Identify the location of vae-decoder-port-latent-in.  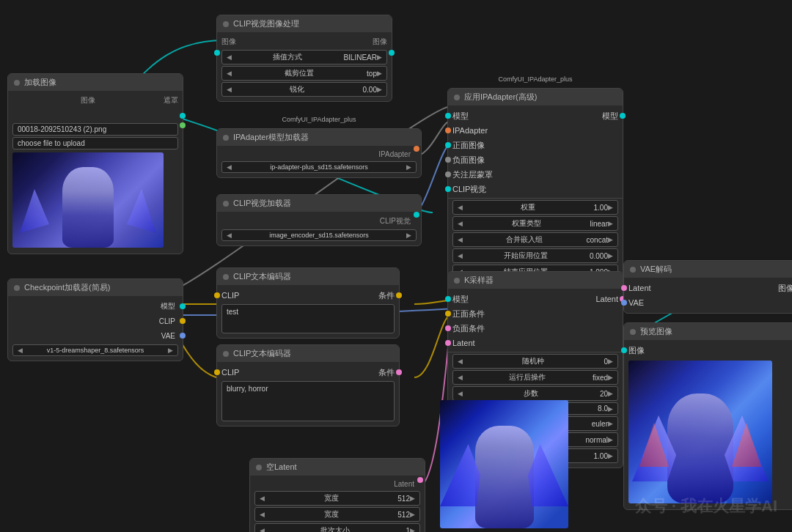
(624, 288).